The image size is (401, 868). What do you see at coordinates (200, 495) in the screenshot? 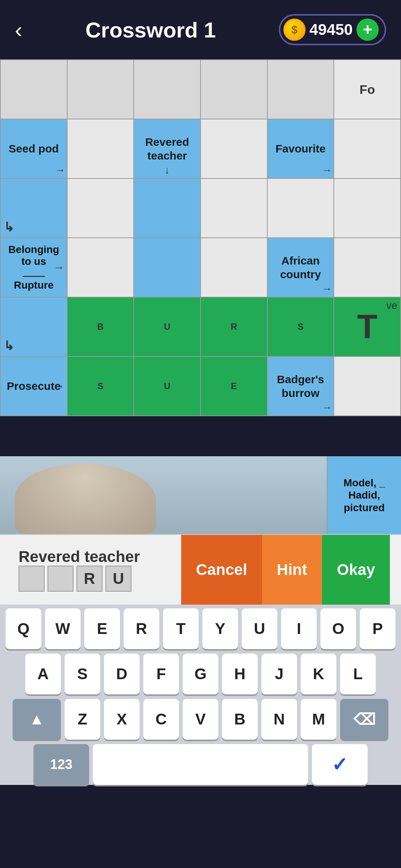
I see `image-row: Model, _ Hadid, pictured` at bounding box center [200, 495].